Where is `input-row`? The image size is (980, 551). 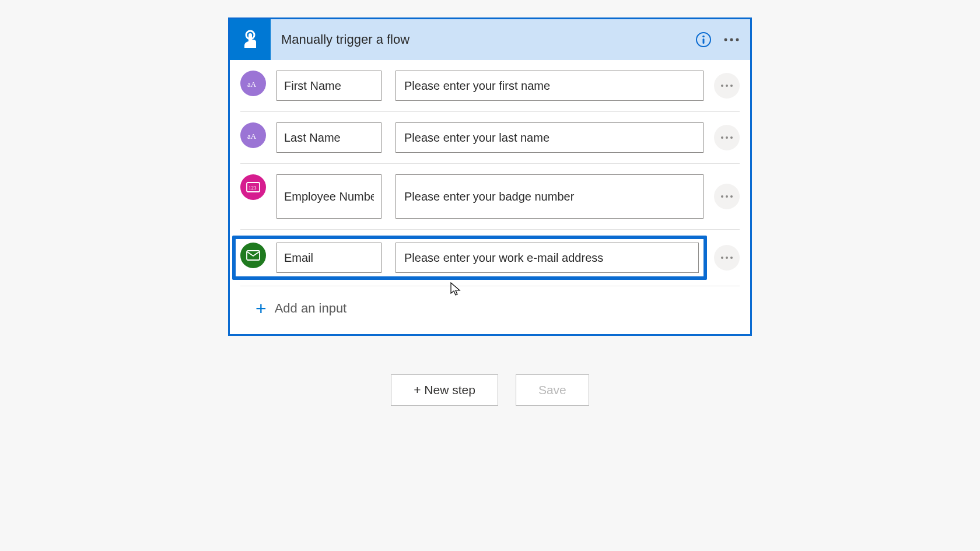
input-row is located at coordinates (490, 258).